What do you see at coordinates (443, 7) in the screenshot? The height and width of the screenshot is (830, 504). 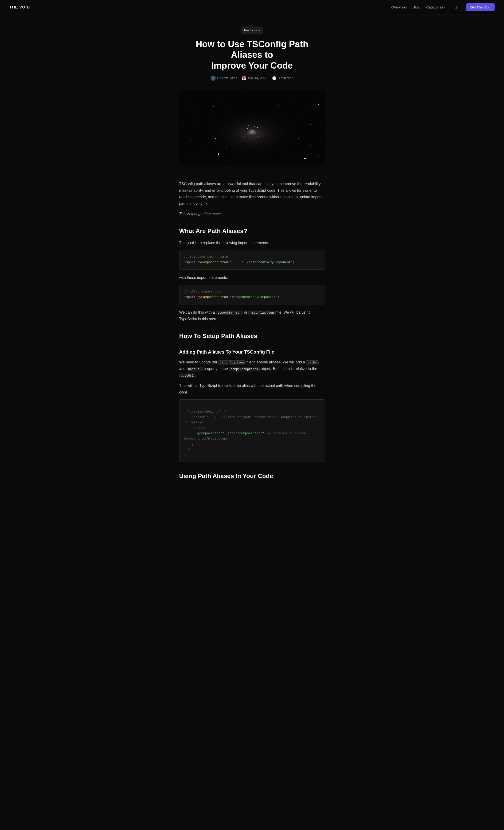 I see `nav-links: Overview Blog Categories ▾ ☽ Get The Voi…` at bounding box center [443, 7].